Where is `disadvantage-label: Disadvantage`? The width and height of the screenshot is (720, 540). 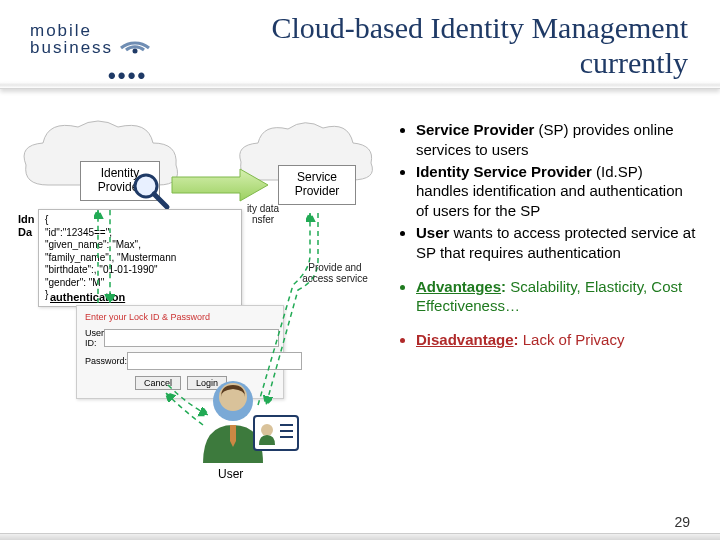 disadvantage-label: Disadvantage is located at coordinates (465, 340).